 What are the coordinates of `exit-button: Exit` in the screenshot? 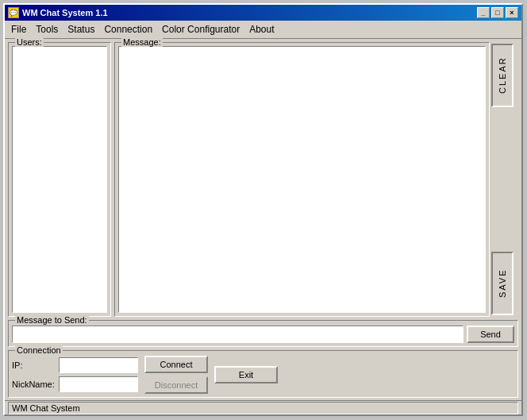 It's located at (246, 375).